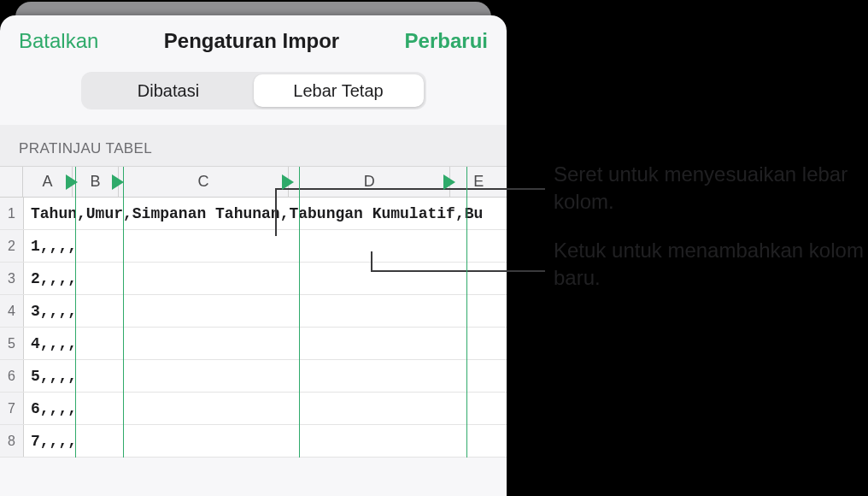 The image size is (868, 496). Describe the element at coordinates (253, 279) in the screenshot. I see `table-row: 32,,,,` at that location.